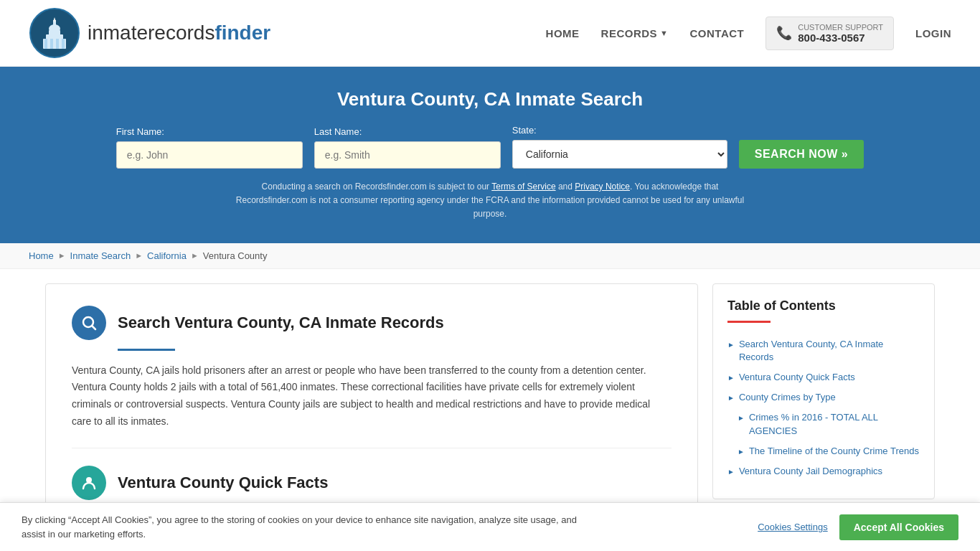 This screenshot has height=551, width=980. Describe the element at coordinates (824, 392) in the screenshot. I see `toc-box: Table of Contents ► Search Ventura Count…` at that location.